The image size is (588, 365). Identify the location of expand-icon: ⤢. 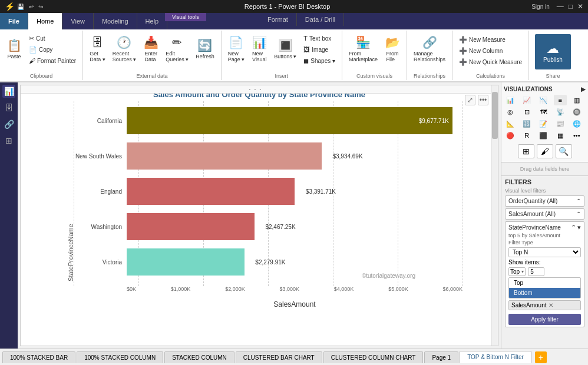
(470, 100).